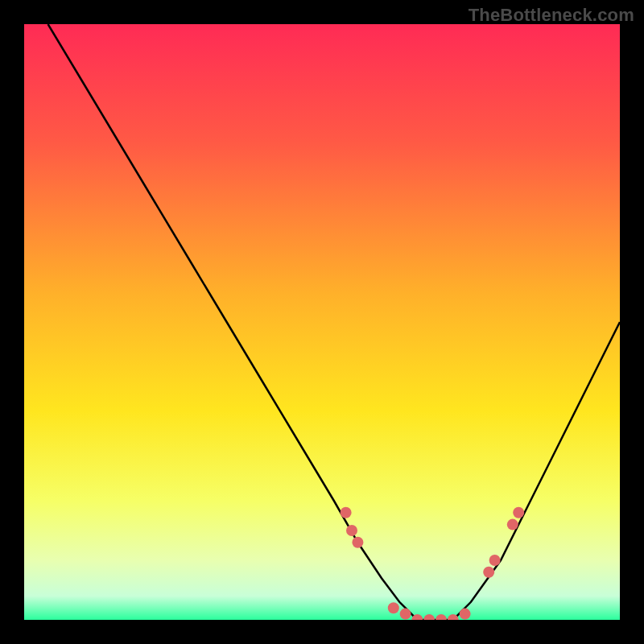  I want to click on attribution-text: TheBottleneck.com, so click(551, 15).